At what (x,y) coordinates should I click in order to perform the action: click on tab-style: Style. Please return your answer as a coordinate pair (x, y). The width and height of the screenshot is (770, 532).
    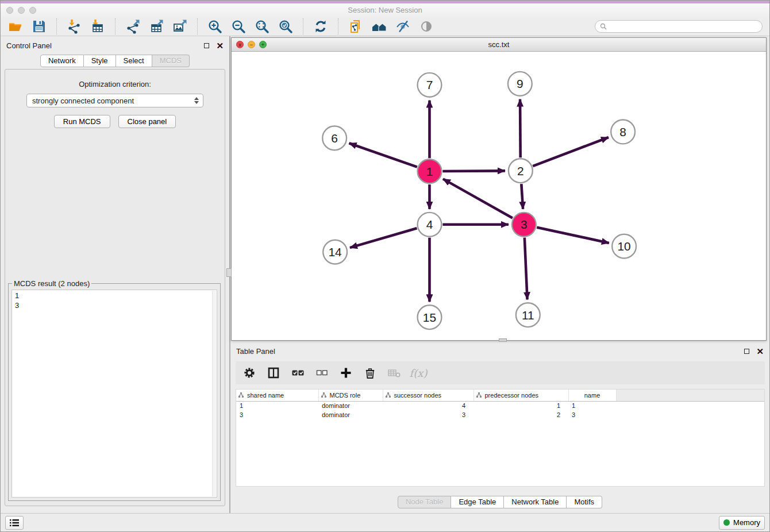
    Looking at the image, I should click on (100, 61).